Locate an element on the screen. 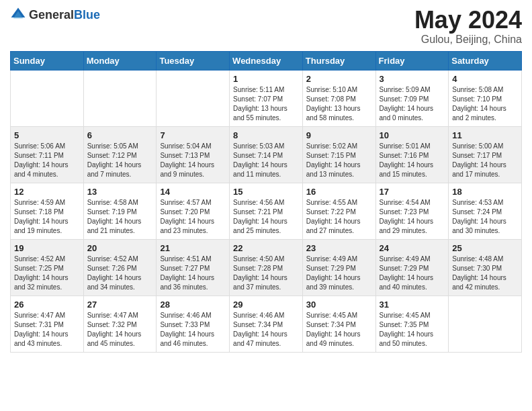  day-info: Sunrise: 4:54 AMSunset: 7:23 PMDaylight:… is located at coordinates (412, 217).